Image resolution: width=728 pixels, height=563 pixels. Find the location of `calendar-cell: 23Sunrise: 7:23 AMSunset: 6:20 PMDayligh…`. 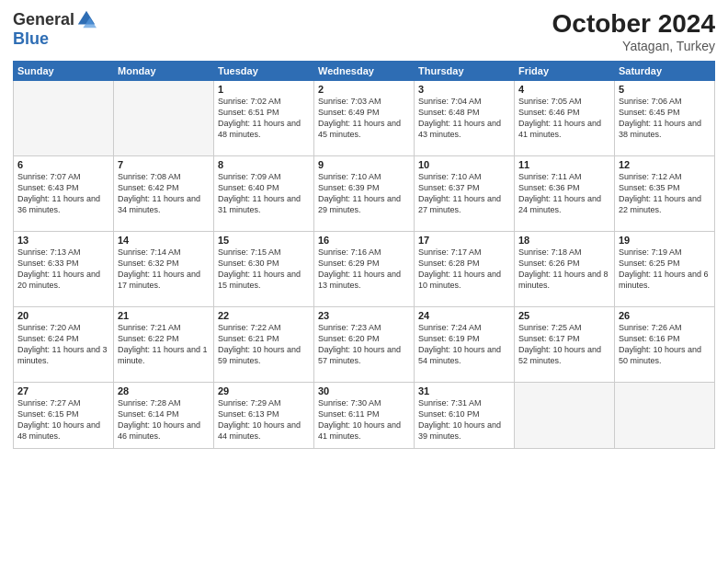

calendar-cell: 23Sunrise: 7:23 AMSunset: 6:20 PMDayligh… is located at coordinates (364, 345).